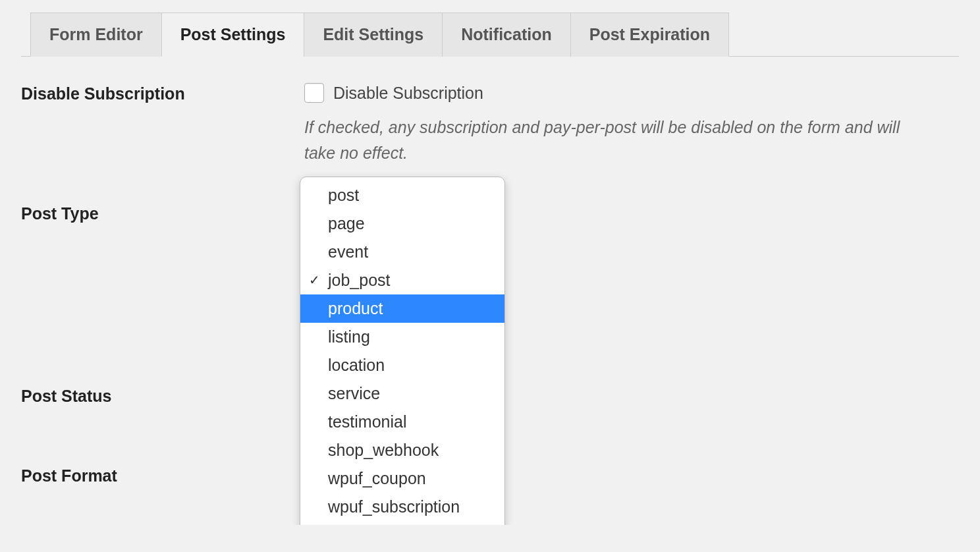 This screenshot has width=980, height=552. What do you see at coordinates (356, 365) in the screenshot?
I see `dropdown-item-label: location` at bounding box center [356, 365].